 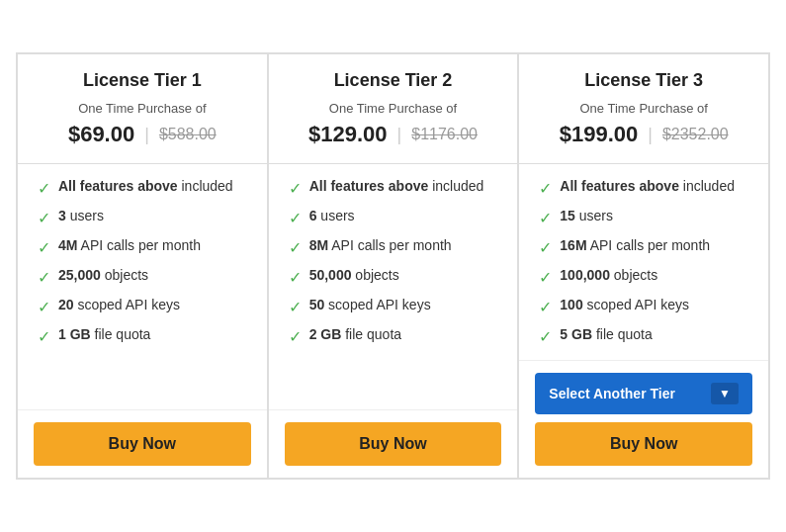 What do you see at coordinates (370, 305) in the screenshot?
I see `feature-text-2-5: 50 scoped API keys` at bounding box center [370, 305].